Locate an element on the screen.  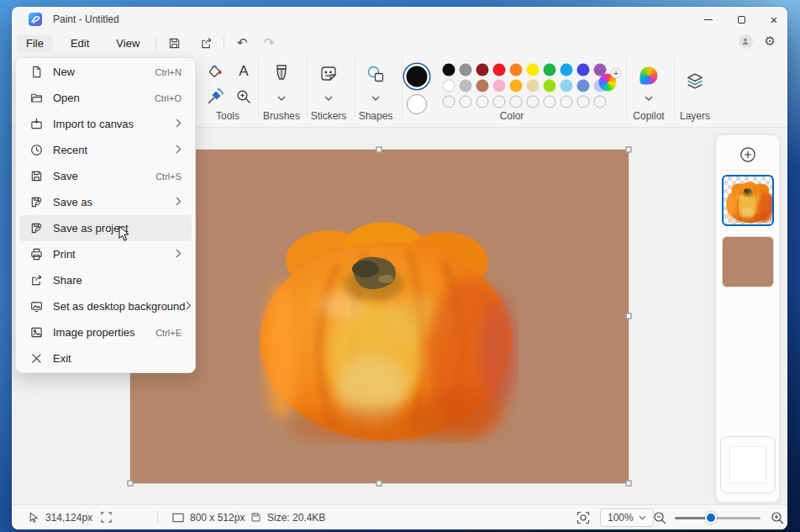
zoom-level-value: 100% is located at coordinates (620, 518).